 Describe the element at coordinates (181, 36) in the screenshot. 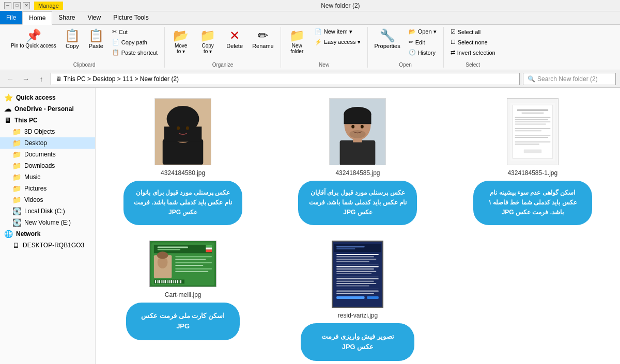

I see `move-icon: 📂` at that location.